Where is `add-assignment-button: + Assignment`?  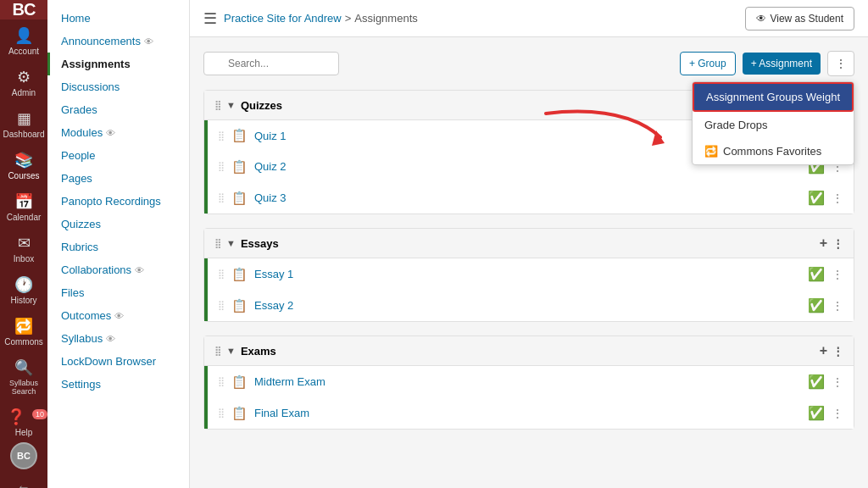 add-assignment-button: + Assignment is located at coordinates (782, 64).